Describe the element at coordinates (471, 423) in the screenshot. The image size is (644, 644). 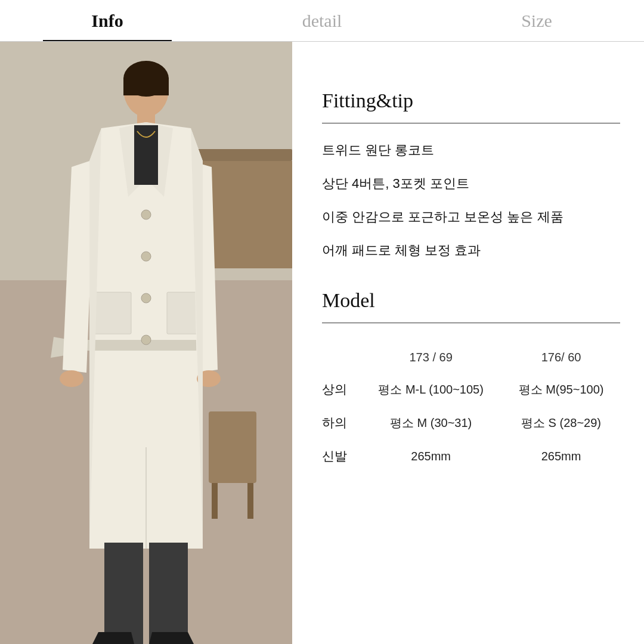
I see `model-row-bottom: 하의 평소 M (30~31) 평소 S (28~29)` at that location.